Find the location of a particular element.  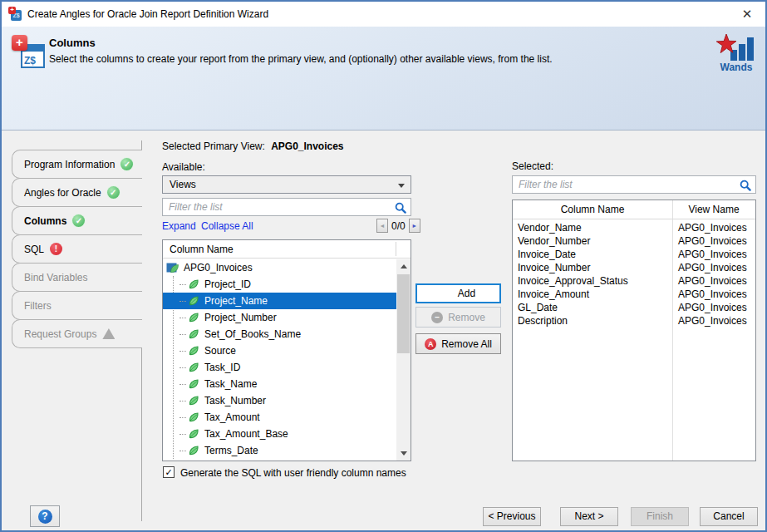

scroll-down-icon is located at coordinates (404, 454).